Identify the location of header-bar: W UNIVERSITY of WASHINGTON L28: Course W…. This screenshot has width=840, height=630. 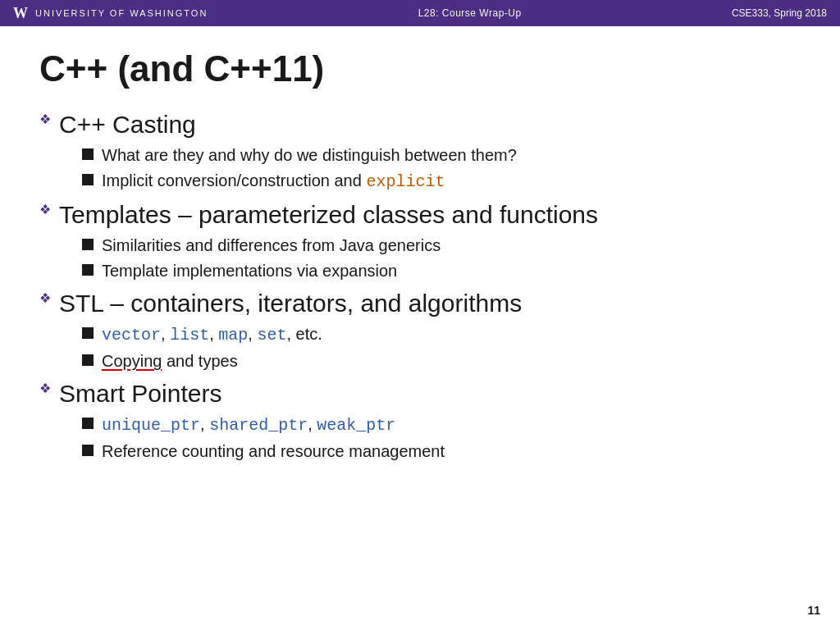
(420, 13).